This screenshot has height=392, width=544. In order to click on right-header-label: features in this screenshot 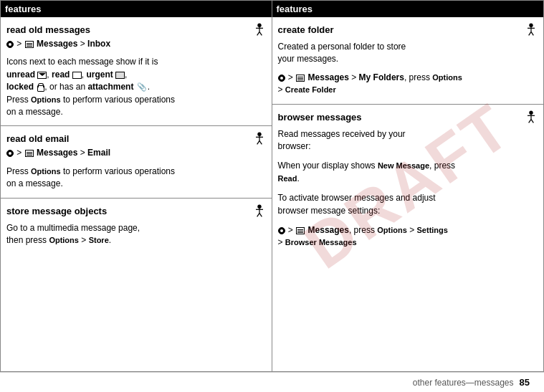, I will do `click(295, 9)`.